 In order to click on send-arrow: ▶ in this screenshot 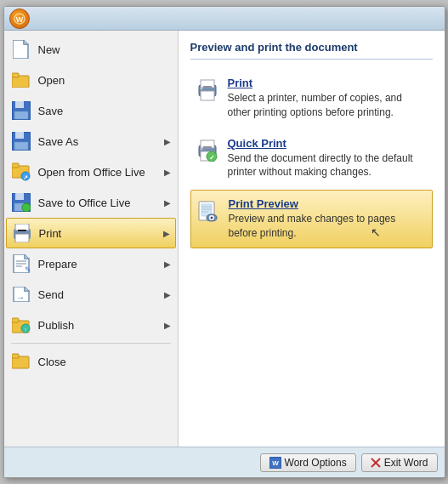, I will do `click(167, 294)`.